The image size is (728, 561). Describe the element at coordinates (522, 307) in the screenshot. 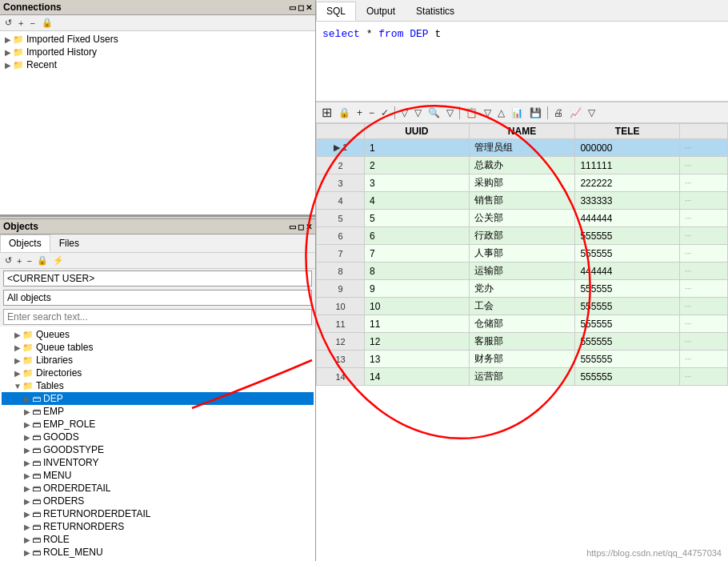

I see `cell-name: 工会` at that location.